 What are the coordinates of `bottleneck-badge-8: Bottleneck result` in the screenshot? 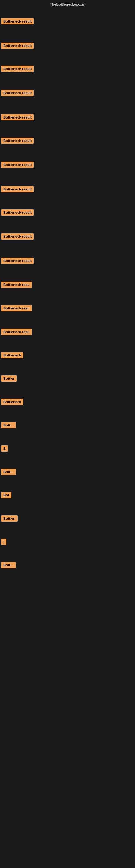 It's located at (17, 189).